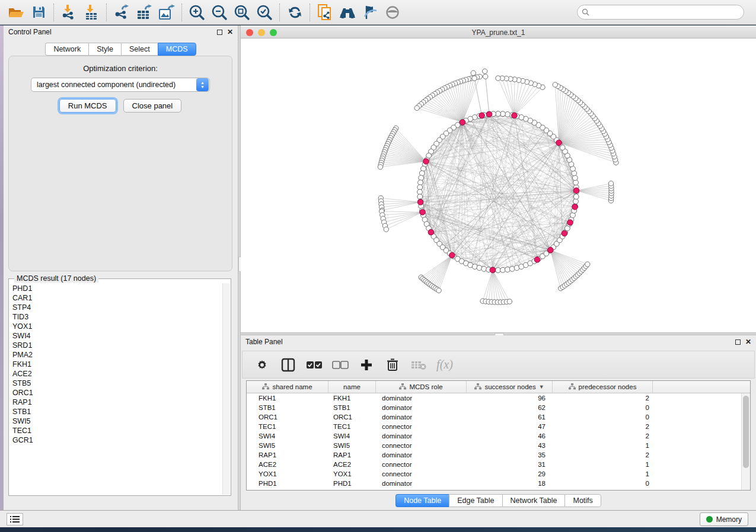 This screenshot has width=756, height=532. Describe the element at coordinates (288, 387) in the screenshot. I see `column-header-shared-name: shared name` at that location.